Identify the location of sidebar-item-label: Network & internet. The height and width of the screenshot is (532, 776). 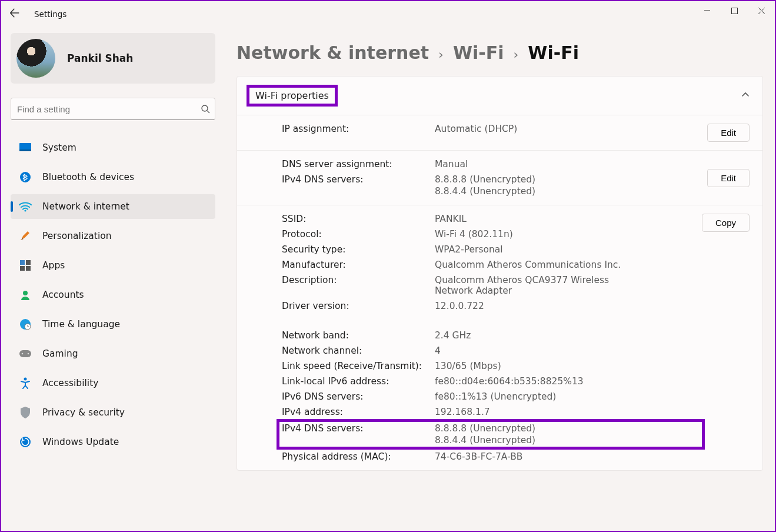
(86, 207).